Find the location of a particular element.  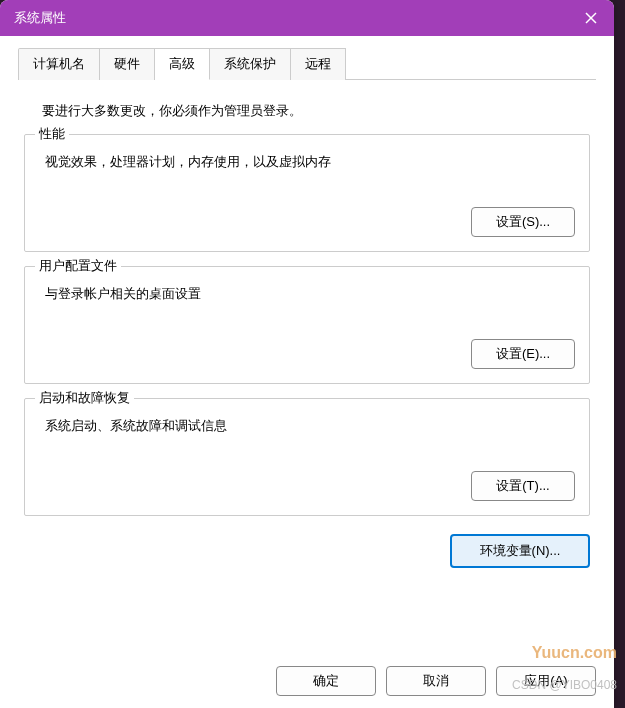

tab-hardware: 硬件 is located at coordinates (128, 64).